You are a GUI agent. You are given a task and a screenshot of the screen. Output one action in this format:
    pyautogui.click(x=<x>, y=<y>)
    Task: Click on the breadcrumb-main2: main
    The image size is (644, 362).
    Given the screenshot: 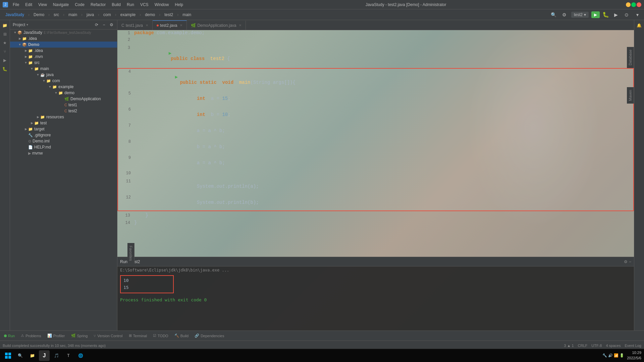 What is the action you would take?
    pyautogui.click(x=187, y=15)
    